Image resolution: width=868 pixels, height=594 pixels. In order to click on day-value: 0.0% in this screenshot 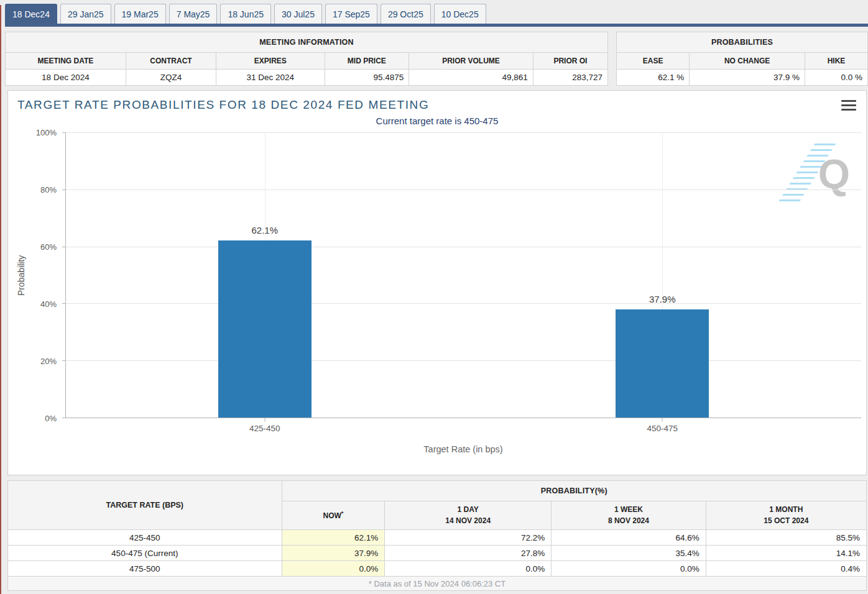, I will do `click(468, 569)`.